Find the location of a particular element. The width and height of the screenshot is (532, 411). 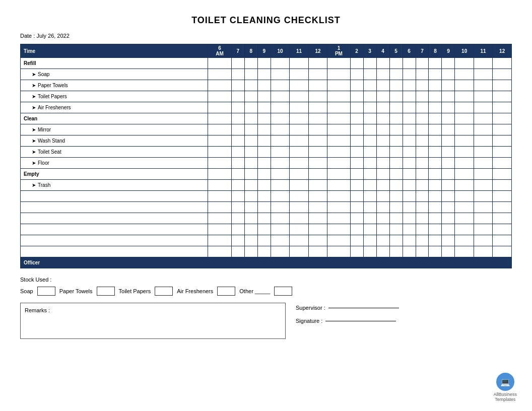

section-clean: Clean is located at coordinates (266, 119).